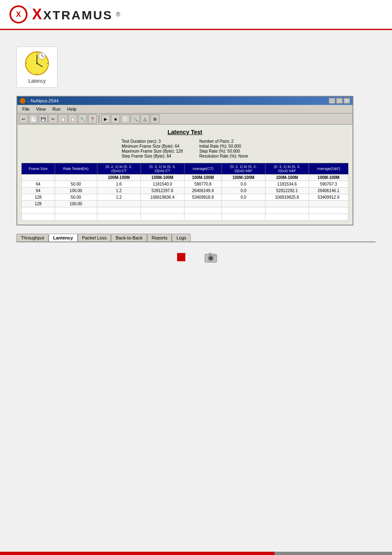 The height and width of the screenshot is (555, 392). I want to click on col-sf-1: (0, 2, 1) to (0, 2,2)(us)-S&F, so click(243, 169).